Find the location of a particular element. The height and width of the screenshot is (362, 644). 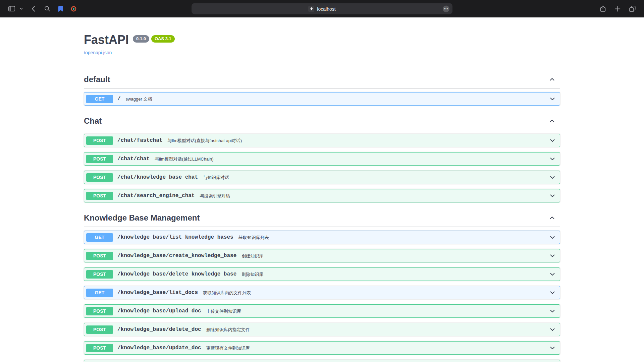

section-header: default is located at coordinates (322, 79).